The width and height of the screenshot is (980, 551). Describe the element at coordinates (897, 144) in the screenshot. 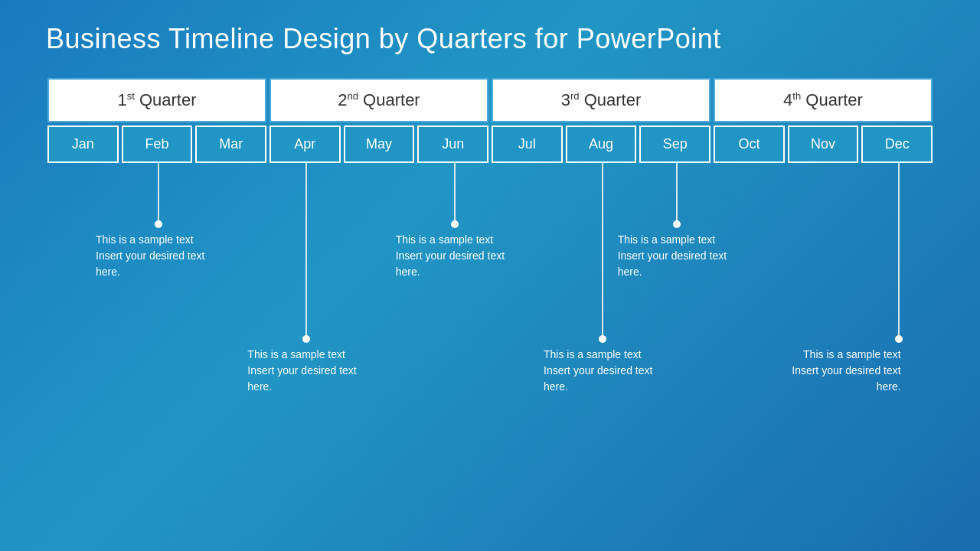

I see `month-dec: Dec` at that location.